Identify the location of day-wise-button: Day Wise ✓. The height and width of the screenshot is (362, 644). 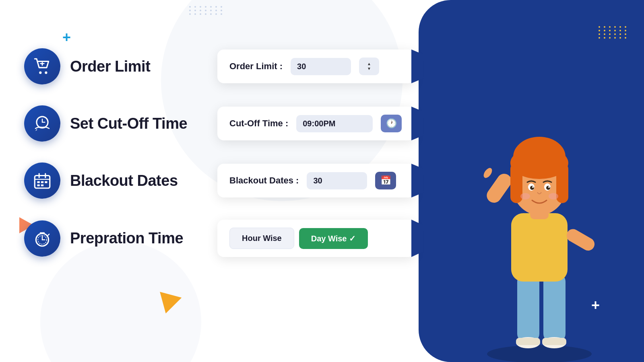
(333, 239).